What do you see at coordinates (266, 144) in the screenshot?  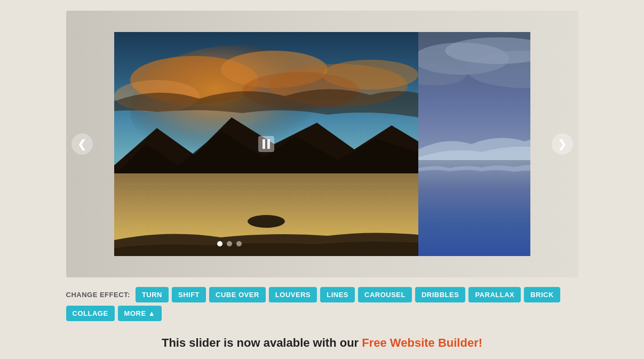 I see `pause-icon` at bounding box center [266, 144].